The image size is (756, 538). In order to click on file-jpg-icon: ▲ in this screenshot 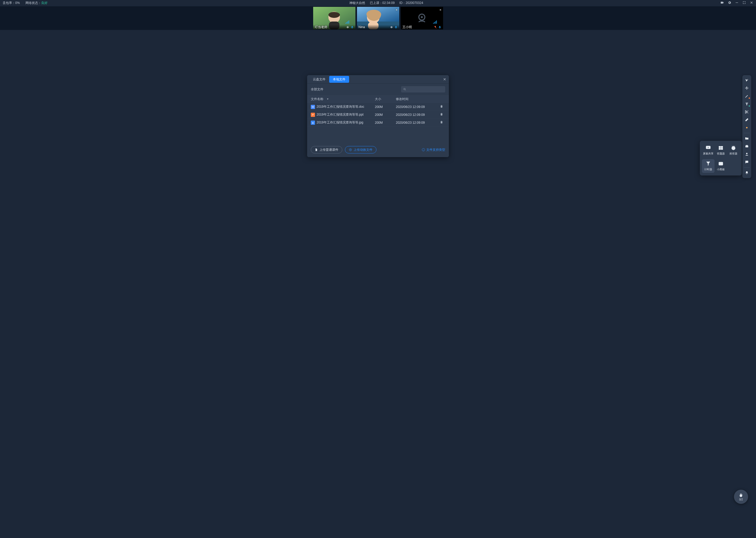, I will do `click(313, 123)`.